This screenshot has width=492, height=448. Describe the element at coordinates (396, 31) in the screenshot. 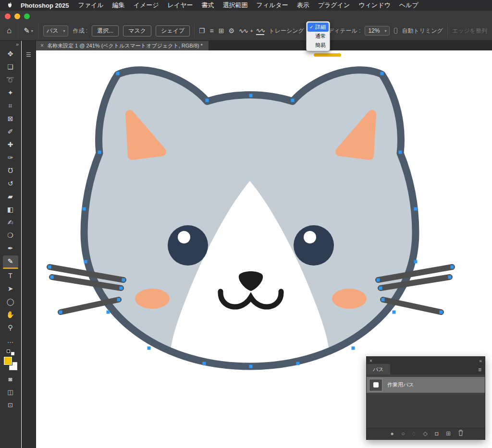

I see `auto-trim-checkbox` at that location.